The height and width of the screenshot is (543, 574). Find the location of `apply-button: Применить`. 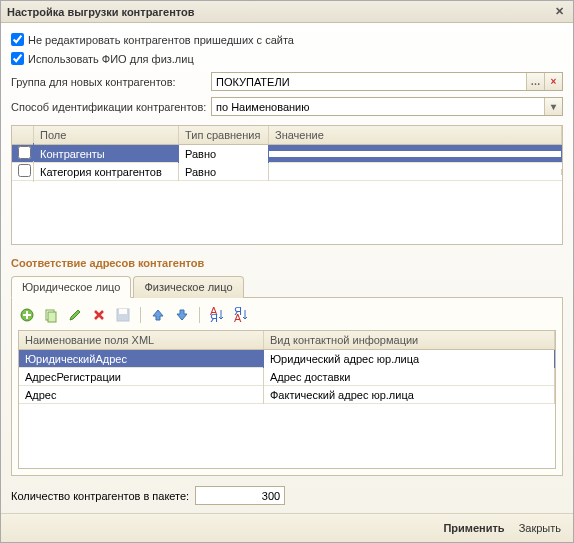

apply-button: Применить is located at coordinates (474, 528).